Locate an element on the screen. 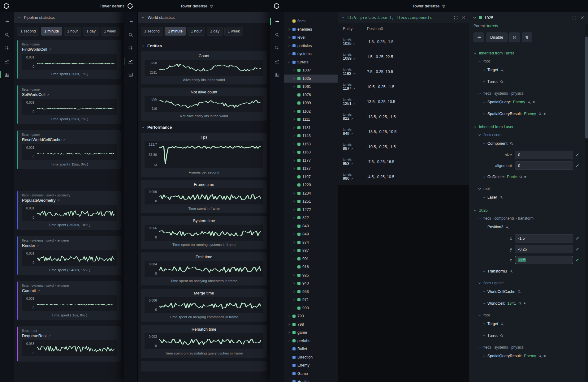  stat-breadcrumb: flecs › systems › sokol › geometry is located at coordinates (69, 195).